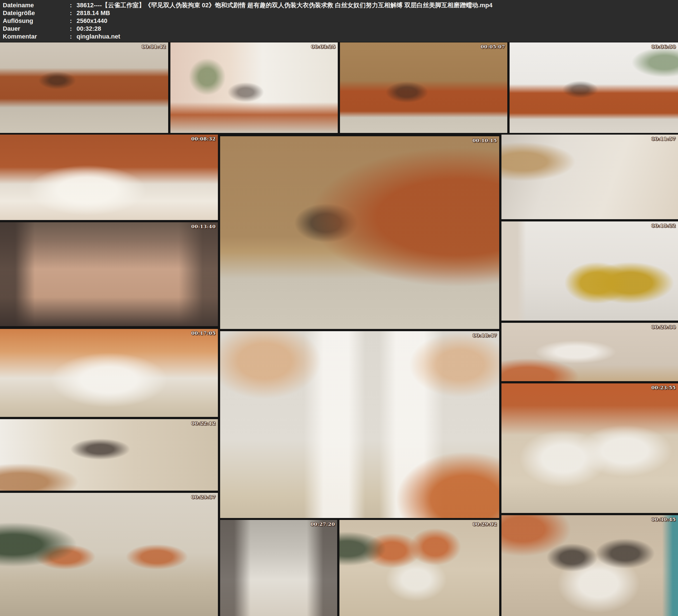 The height and width of the screenshot is (616, 678). What do you see at coordinates (109, 274) in the screenshot?
I see `video-thumbnail: 00:13:40` at bounding box center [109, 274].